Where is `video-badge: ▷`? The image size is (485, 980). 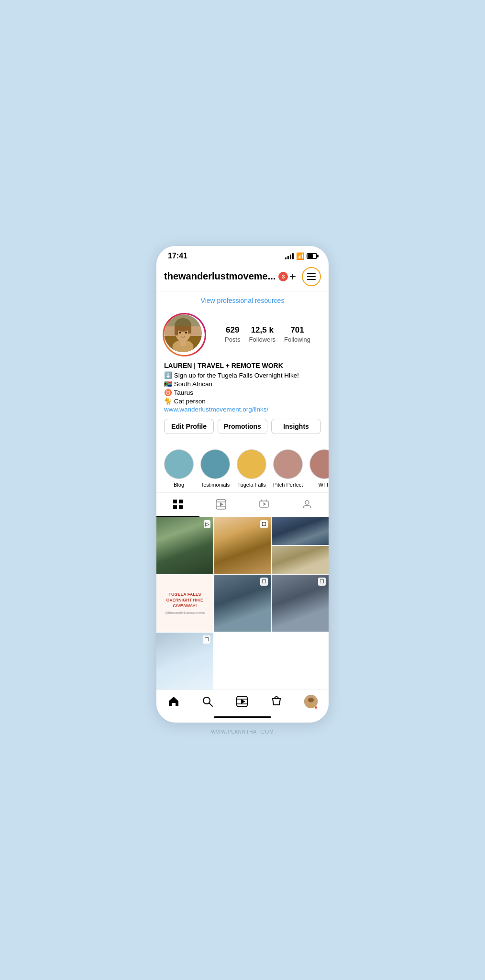
video-badge: ▷ is located at coordinates (207, 524).